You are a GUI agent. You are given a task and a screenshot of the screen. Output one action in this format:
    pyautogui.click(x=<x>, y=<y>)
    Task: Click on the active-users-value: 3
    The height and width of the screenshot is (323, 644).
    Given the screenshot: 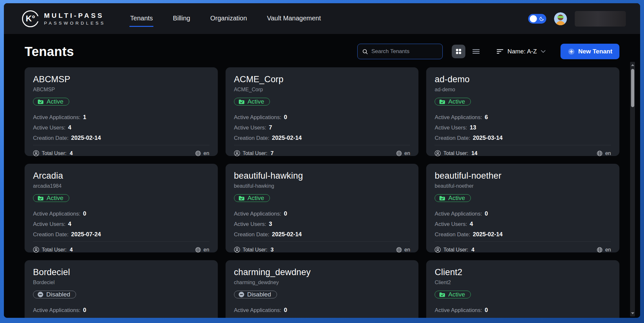 What is the action you would take?
    pyautogui.click(x=271, y=224)
    